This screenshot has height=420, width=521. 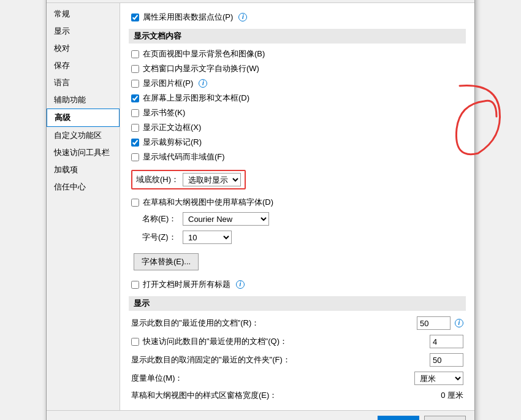 I want to click on top-checkbox, so click(x=135, y=17).